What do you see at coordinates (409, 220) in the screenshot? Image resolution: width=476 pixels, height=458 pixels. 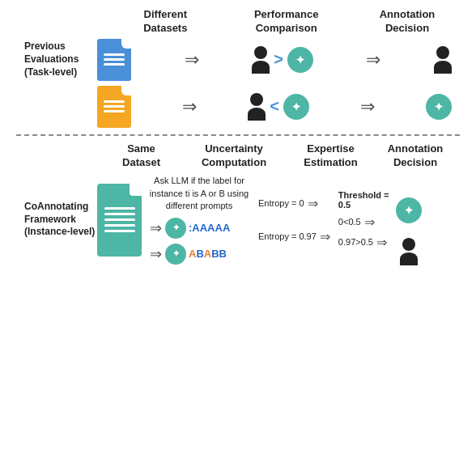 I see `final-results-column: ✦` at bounding box center [409, 220].